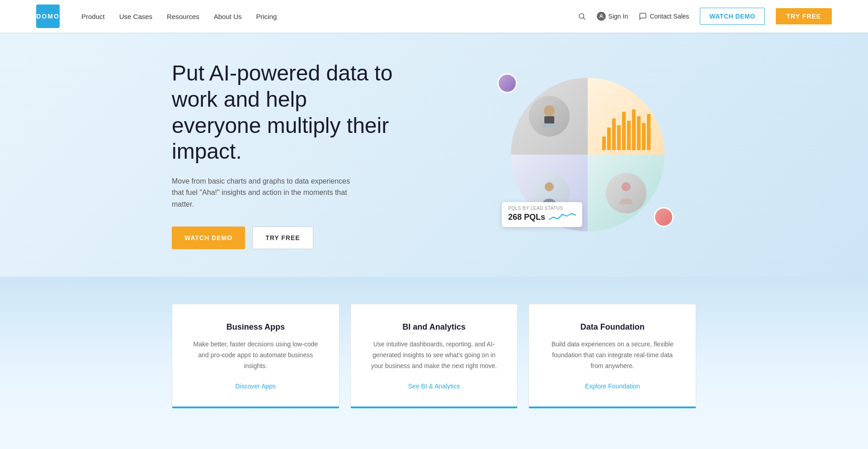 The image size is (868, 449). What do you see at coordinates (626, 193) in the screenshot?
I see `collage-person3` at bounding box center [626, 193].